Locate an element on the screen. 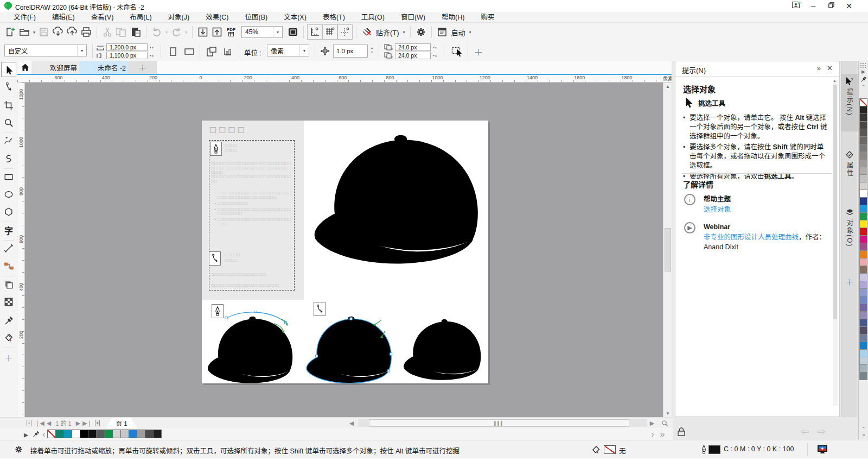  launcher-button is located at coordinates (442, 32).